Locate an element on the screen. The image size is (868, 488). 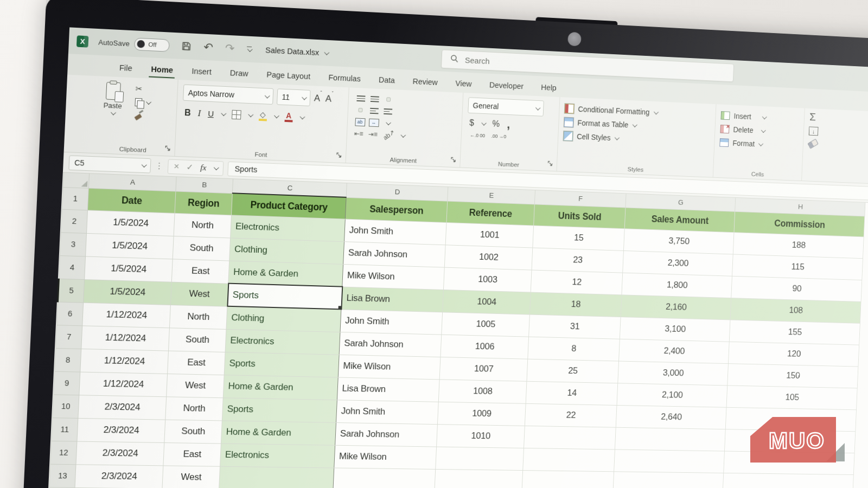
cell-E11: 1010 is located at coordinates (481, 436).